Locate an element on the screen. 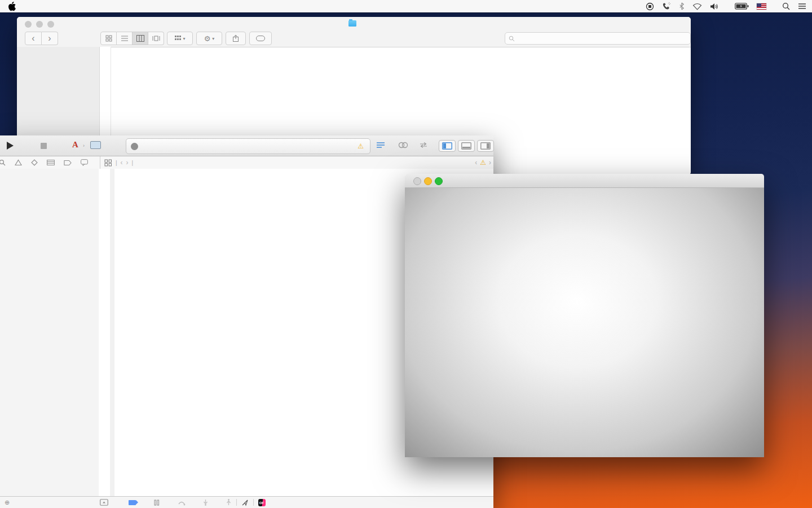 The width and height of the screenshot is (812, 508). activity-viewer: ⚠ is located at coordinates (248, 146).